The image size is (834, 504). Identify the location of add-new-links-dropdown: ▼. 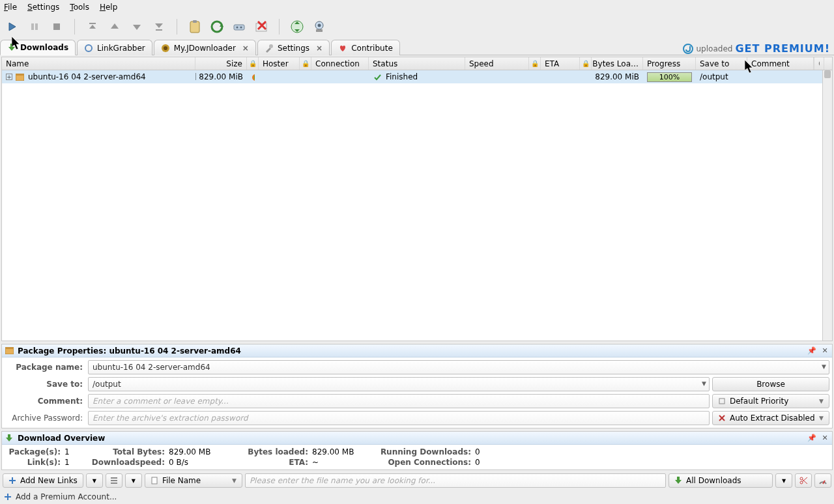
(94, 481).